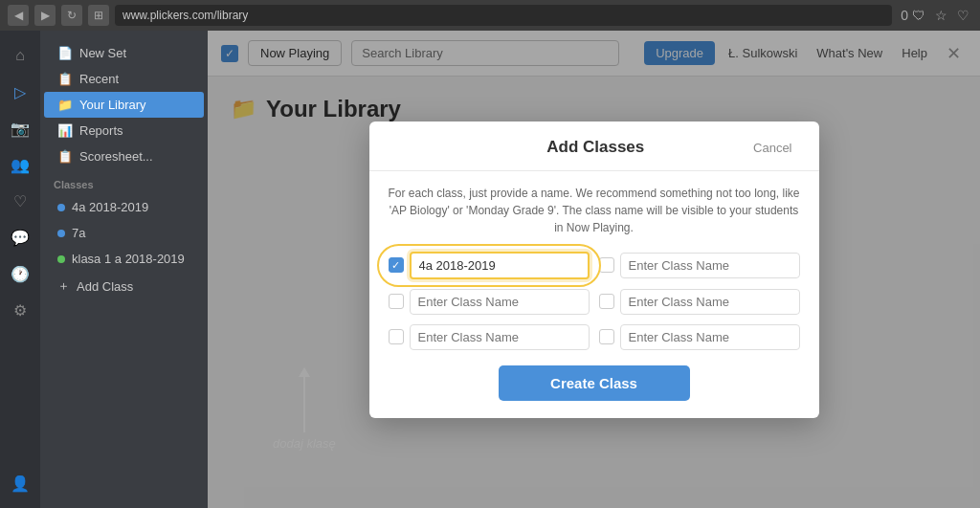 The width and height of the screenshot is (980, 508). What do you see at coordinates (45, 15) in the screenshot?
I see `forward-button: ▶` at bounding box center [45, 15].